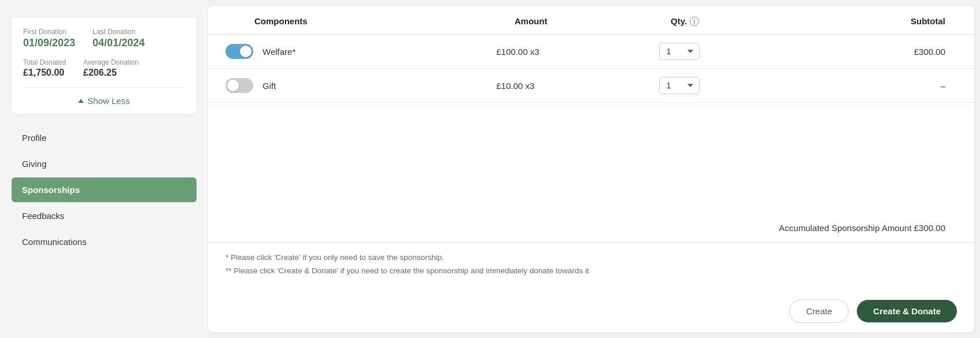 Image resolution: width=980 pixels, height=338 pixels. What do you see at coordinates (591, 228) in the screenshot?
I see `accumulated-row: Accumulated Sponsorship Amount £300.00` at bounding box center [591, 228].